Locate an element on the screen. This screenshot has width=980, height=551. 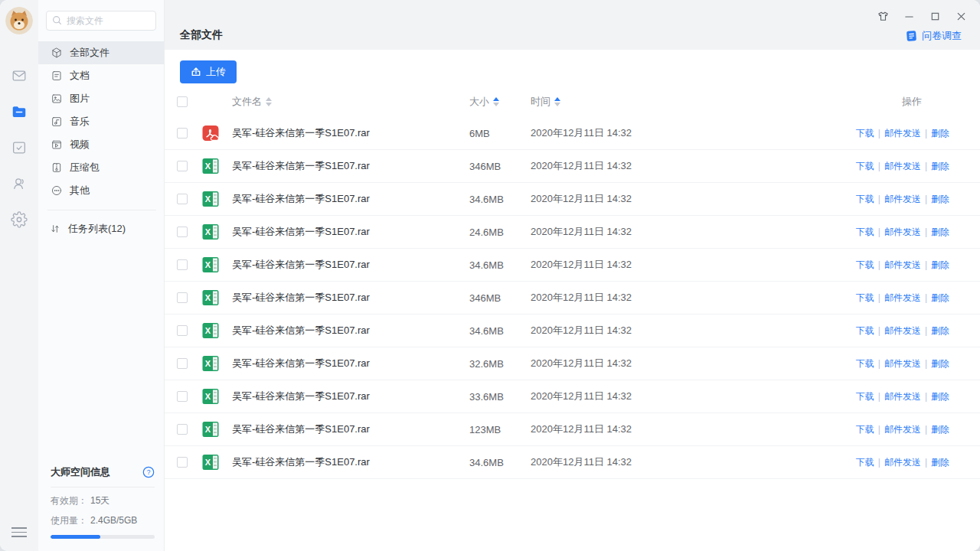
sidebar-item-archives: 压缩包 is located at coordinates (101, 168).